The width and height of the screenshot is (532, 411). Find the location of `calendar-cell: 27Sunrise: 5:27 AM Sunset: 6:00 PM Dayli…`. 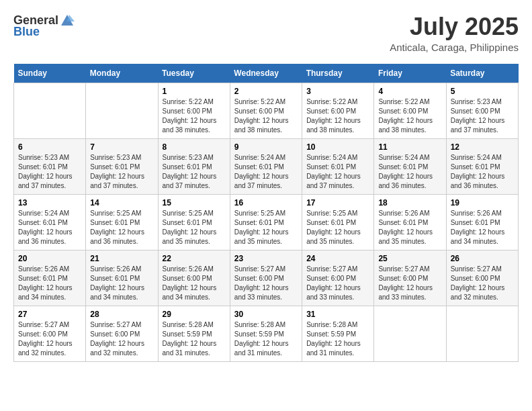

calendar-cell: 27Sunrise: 5:27 AM Sunset: 6:00 PM Dayli… is located at coordinates (50, 333).